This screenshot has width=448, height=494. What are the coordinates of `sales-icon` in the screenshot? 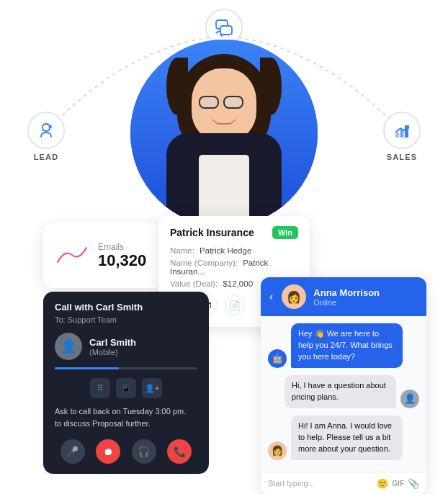 It's located at (402, 130).